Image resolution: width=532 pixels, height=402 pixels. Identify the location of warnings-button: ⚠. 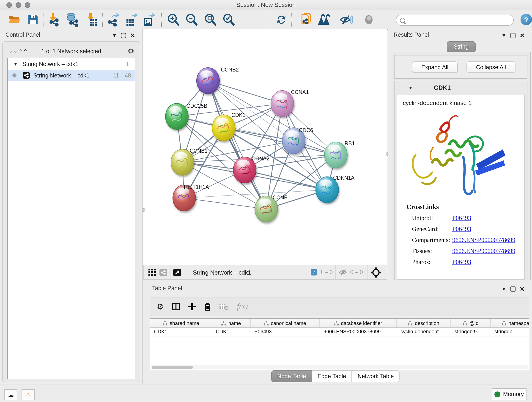
(28, 395).